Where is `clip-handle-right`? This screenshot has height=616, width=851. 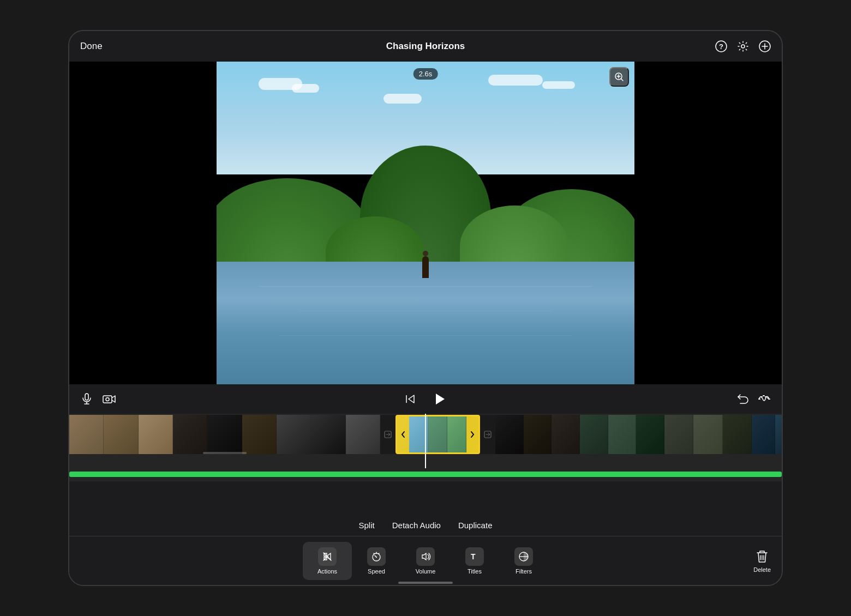
clip-handle-right is located at coordinates (472, 434).